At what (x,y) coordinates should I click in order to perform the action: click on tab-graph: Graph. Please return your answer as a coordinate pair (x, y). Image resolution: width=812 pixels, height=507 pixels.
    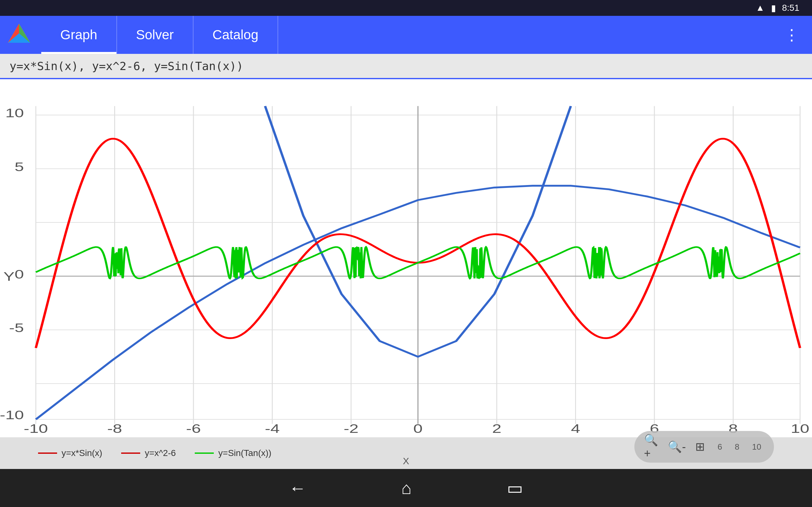
    Looking at the image, I should click on (79, 35).